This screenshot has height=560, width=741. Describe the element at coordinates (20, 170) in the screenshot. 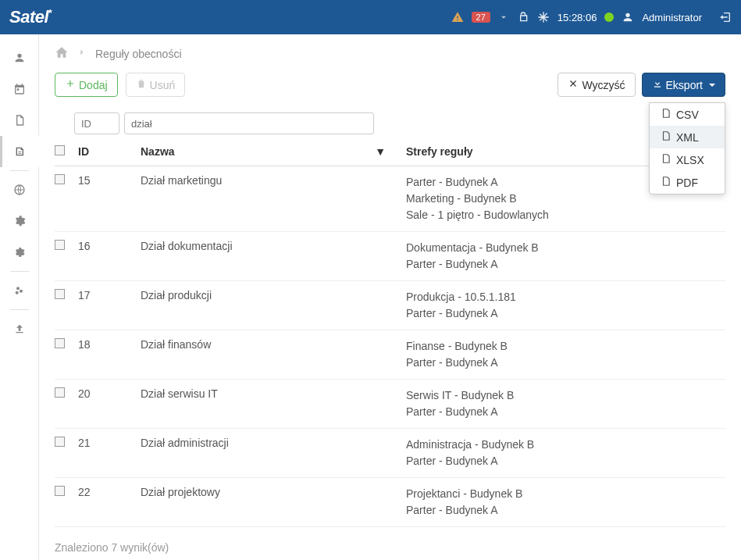

I see `sidebar-separator` at that location.